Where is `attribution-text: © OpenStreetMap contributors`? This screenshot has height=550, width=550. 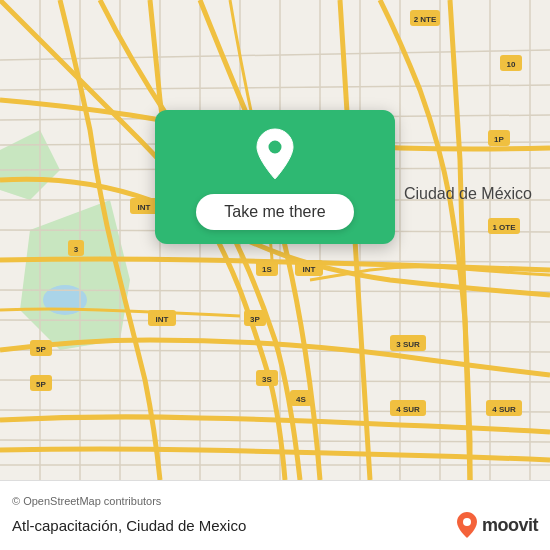 attribution-text: © OpenStreetMap contributors is located at coordinates (275, 500).